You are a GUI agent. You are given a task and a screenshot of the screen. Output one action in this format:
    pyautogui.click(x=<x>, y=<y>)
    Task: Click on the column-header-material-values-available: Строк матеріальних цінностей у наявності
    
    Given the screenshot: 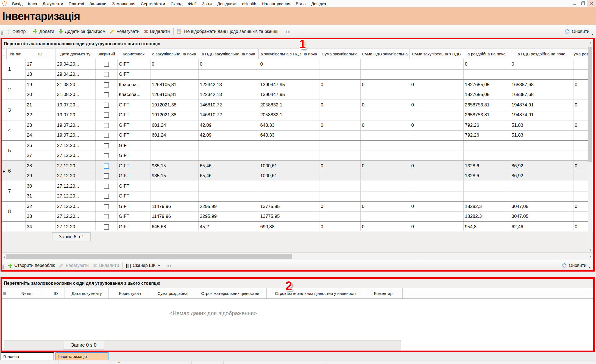 What is the action you would take?
    pyautogui.click(x=315, y=294)
    